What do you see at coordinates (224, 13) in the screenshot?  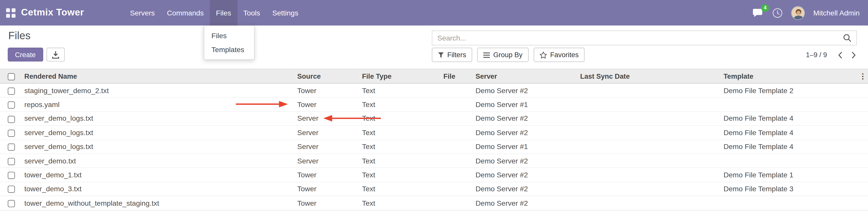 I see `menu-files: Files` at bounding box center [224, 13].